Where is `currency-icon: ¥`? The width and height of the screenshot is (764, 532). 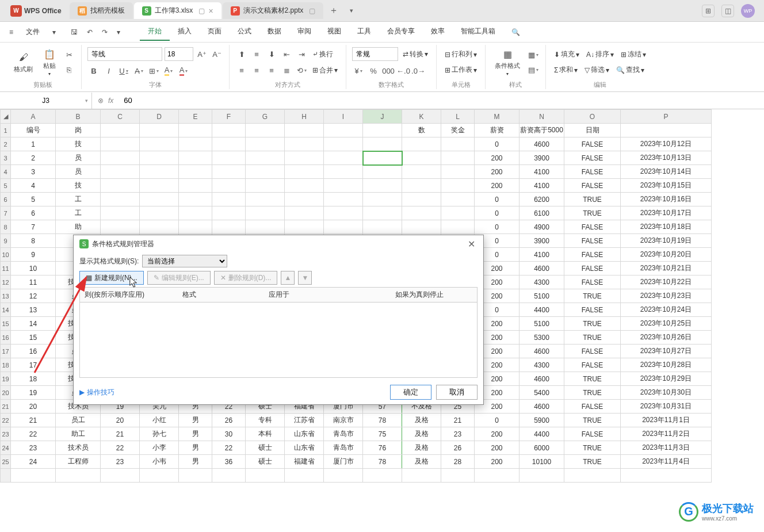 currency-icon: ¥ is located at coordinates (358, 71).